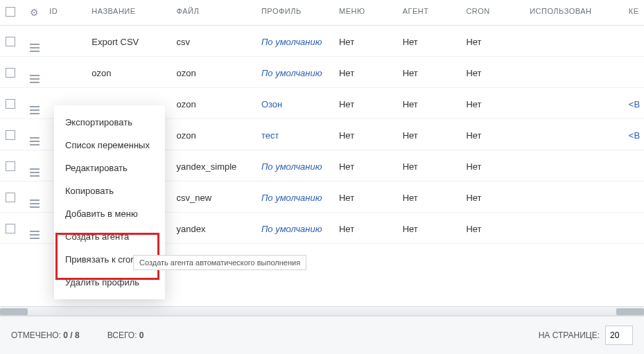 This screenshot has height=354, width=644. What do you see at coordinates (128, 12) in the screenshot?
I see `header-name: НАЗВАНИЕ` at bounding box center [128, 12].